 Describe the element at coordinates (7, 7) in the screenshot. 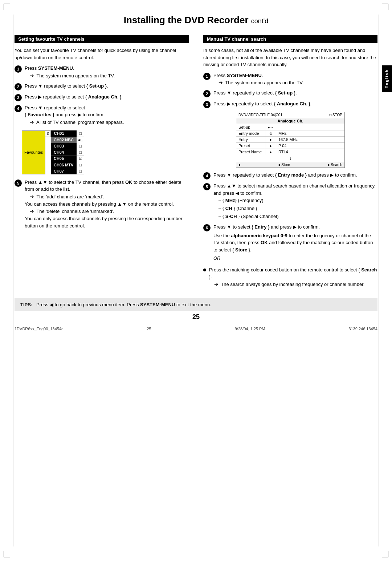

I see `corner-mark-tl` at that location.